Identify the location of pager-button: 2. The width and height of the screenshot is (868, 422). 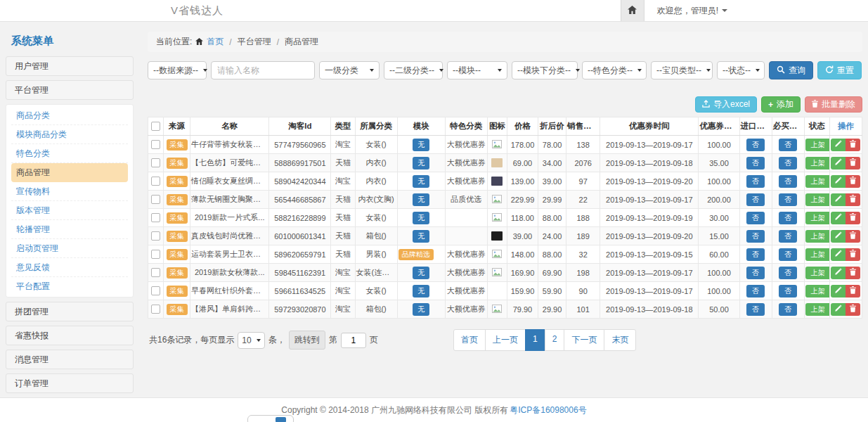
(555, 340).